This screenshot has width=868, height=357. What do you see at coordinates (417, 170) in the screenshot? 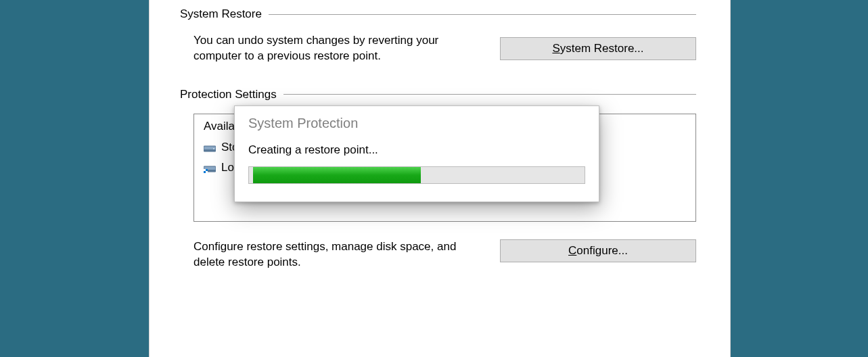
I see `dialog-body: Creating a restore point...` at bounding box center [417, 170].